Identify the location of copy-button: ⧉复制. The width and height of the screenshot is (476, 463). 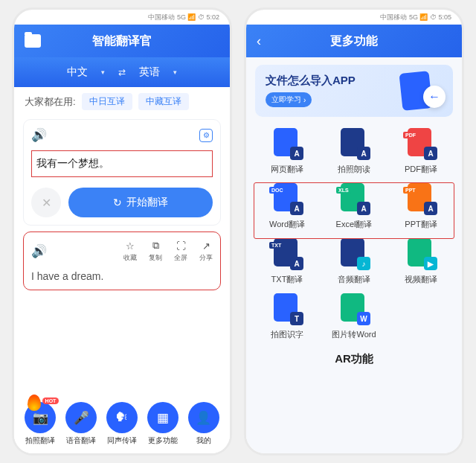
(155, 252).